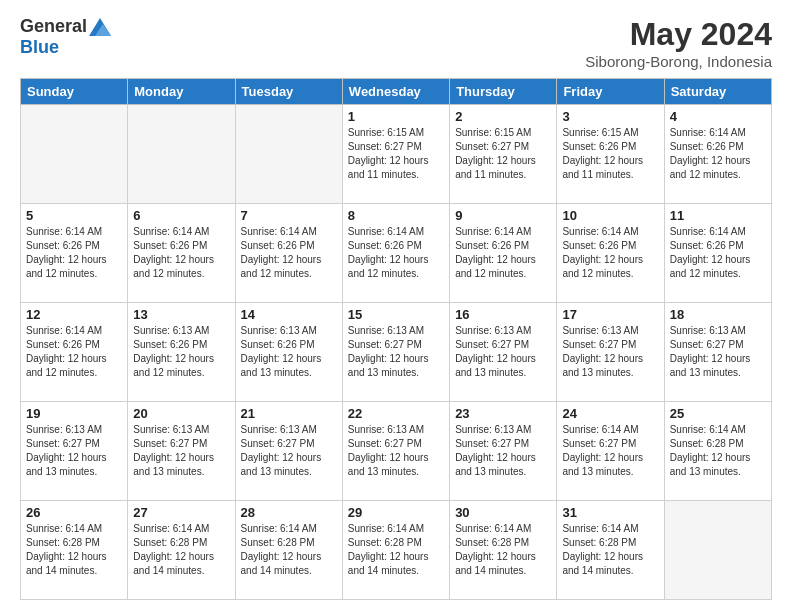 The width and height of the screenshot is (792, 612). What do you see at coordinates (503, 116) in the screenshot?
I see `day-number: 2` at bounding box center [503, 116].